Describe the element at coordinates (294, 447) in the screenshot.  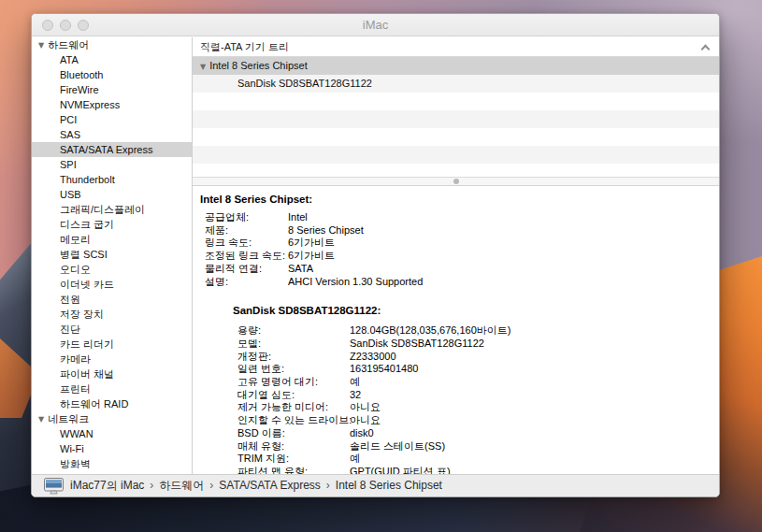
I see `detail-label: 매체 유형:` at that location.